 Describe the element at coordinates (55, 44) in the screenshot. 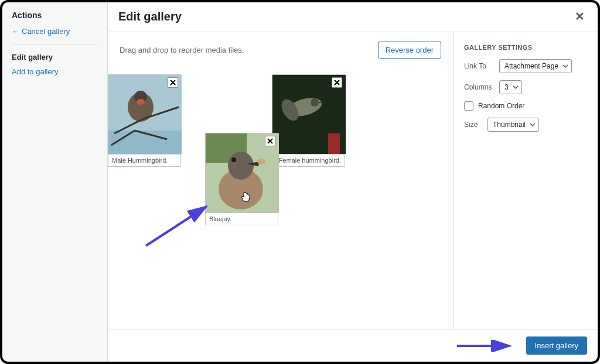

I see `sidebar-divider` at that location.